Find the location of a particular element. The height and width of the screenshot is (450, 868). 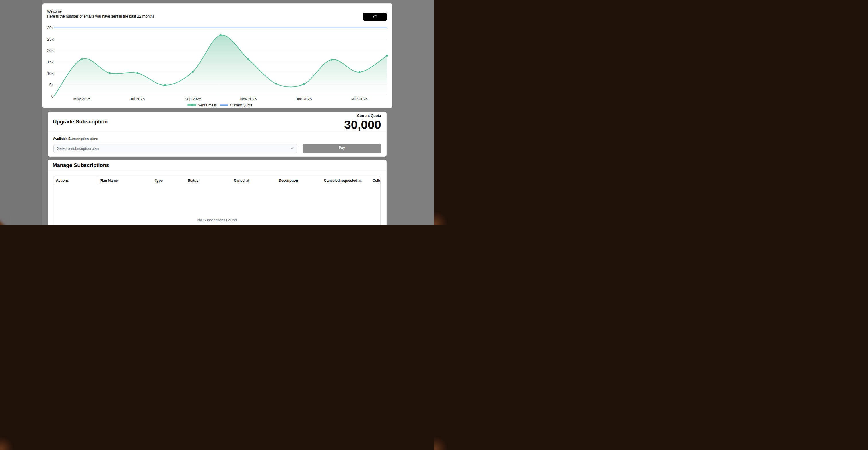

svg-text: 10k is located at coordinates (51, 73).